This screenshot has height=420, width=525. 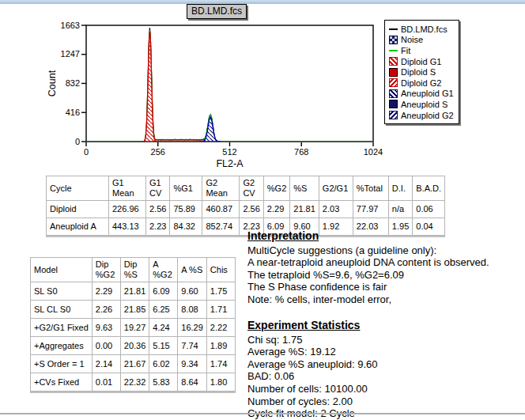 What do you see at coordinates (418, 72) in the screenshot?
I see `legend-label: Diploid S` at bounding box center [418, 72].